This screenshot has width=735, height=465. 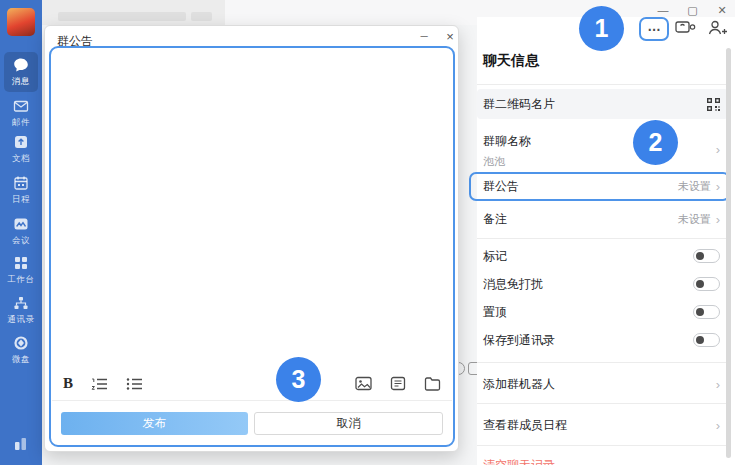 What do you see at coordinates (602, 186) in the screenshot?
I see `group-announcement-row: 群公告 未设置 ›` at bounding box center [602, 186].